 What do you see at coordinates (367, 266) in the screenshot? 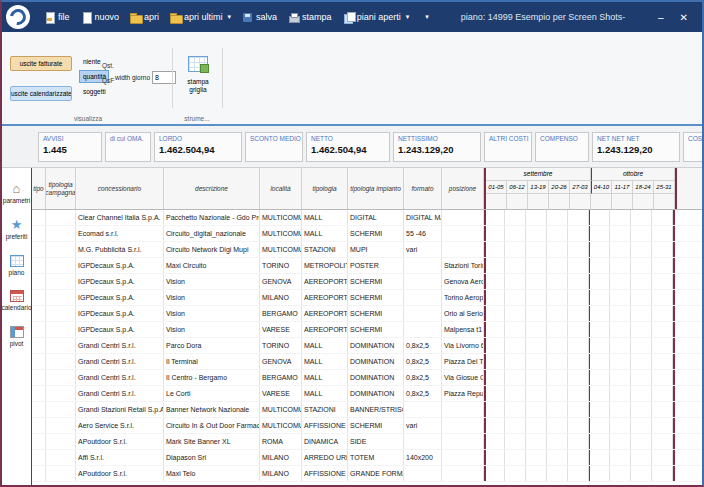
I see `table-row: IGPDecaux S.p.A.Maxi CircuitoTORINOMETRO…` at bounding box center [367, 266].